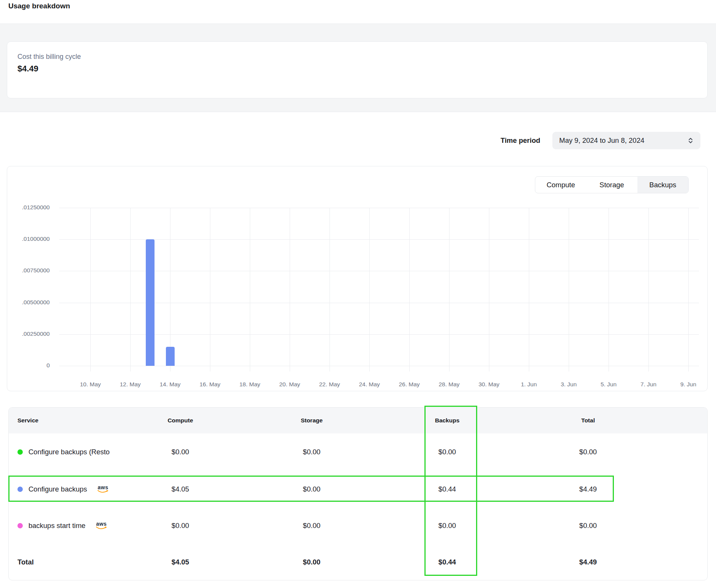  I want to click on billing-cycle-value: $4.49, so click(357, 69).